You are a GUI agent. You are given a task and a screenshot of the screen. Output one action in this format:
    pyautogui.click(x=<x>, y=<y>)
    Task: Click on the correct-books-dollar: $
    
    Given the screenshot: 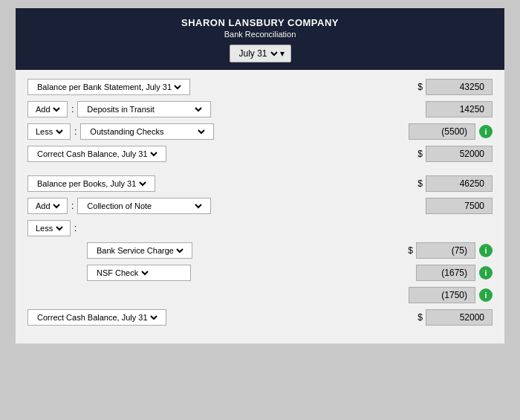 What is the action you would take?
    pyautogui.click(x=420, y=317)
    